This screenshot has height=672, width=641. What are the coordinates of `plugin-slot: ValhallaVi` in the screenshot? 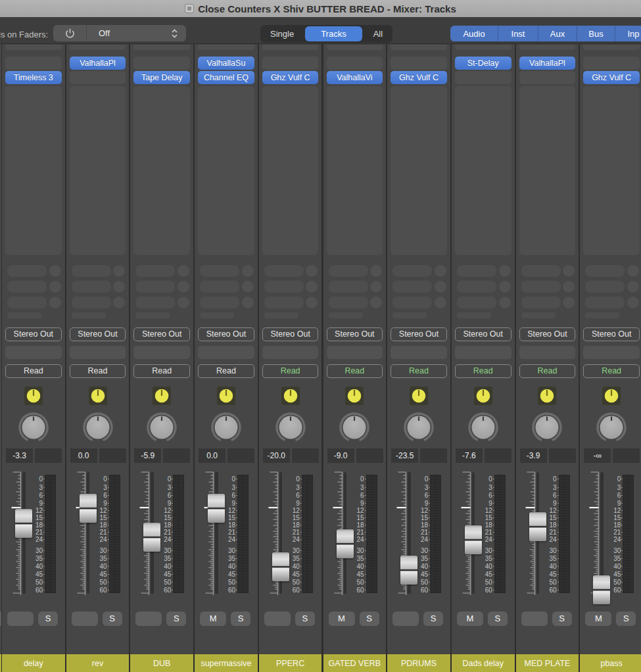 It's located at (355, 78).